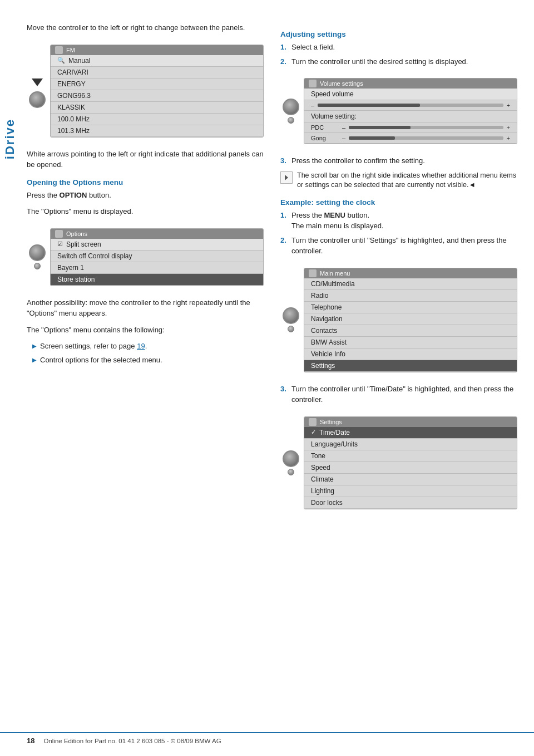 Image resolution: width=534 pixels, height=756 pixels. I want to click on list-item: Speed, so click(411, 468).